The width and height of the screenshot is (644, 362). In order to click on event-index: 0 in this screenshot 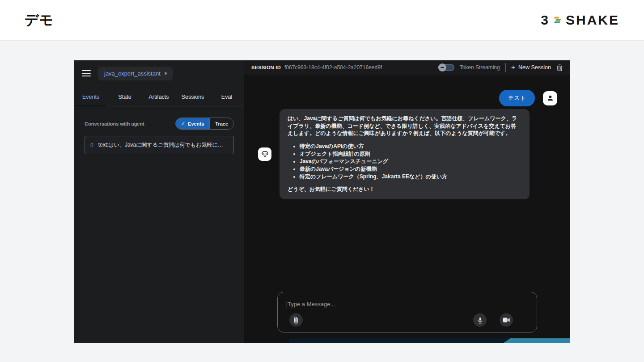, I will do `click(92, 145)`.